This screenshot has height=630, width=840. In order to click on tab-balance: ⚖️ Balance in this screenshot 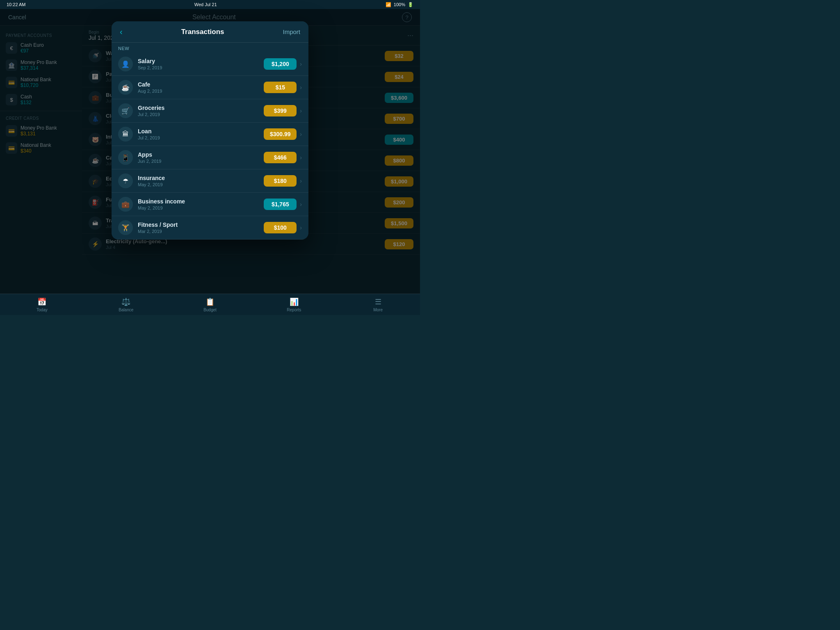, I will do `click(126, 305)`.